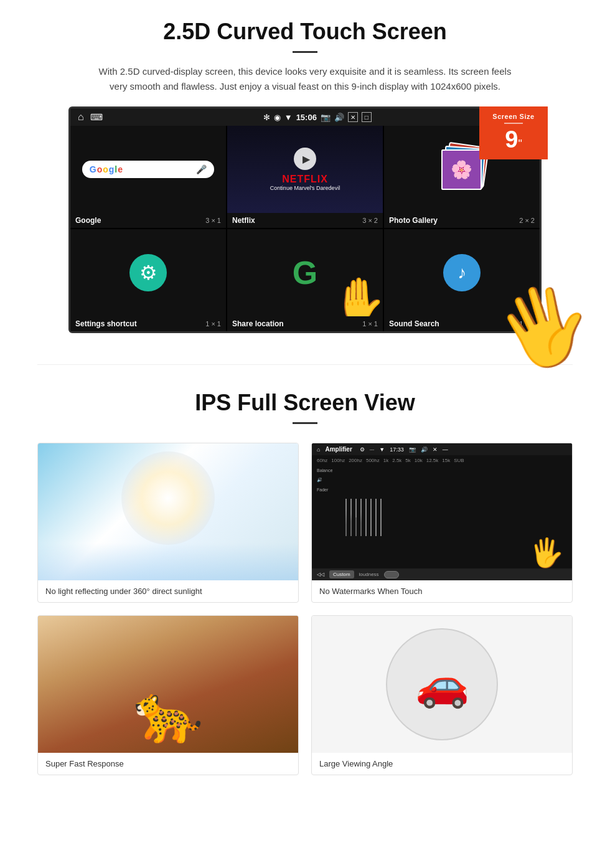  I want to click on g-green: l, so click(116, 169).